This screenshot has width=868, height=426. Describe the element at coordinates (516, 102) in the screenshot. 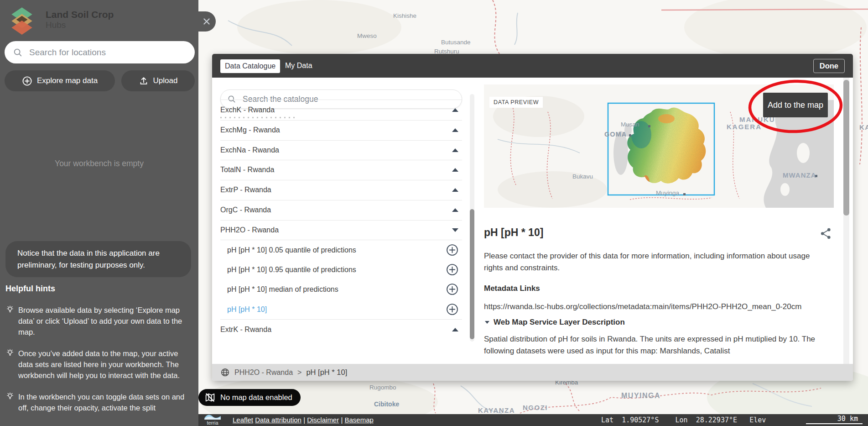

I see `data-preview-chip: DATA PREVIEW` at that location.